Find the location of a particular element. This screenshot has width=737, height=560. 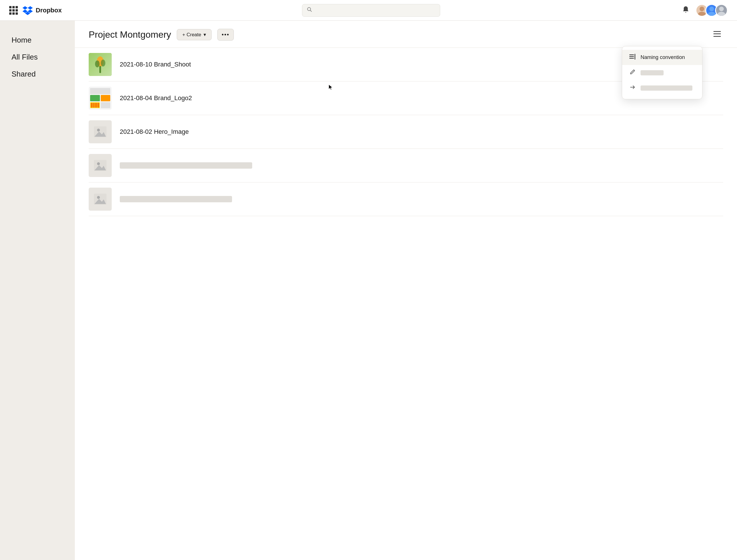

logo-text: Dropbox is located at coordinates (49, 10).